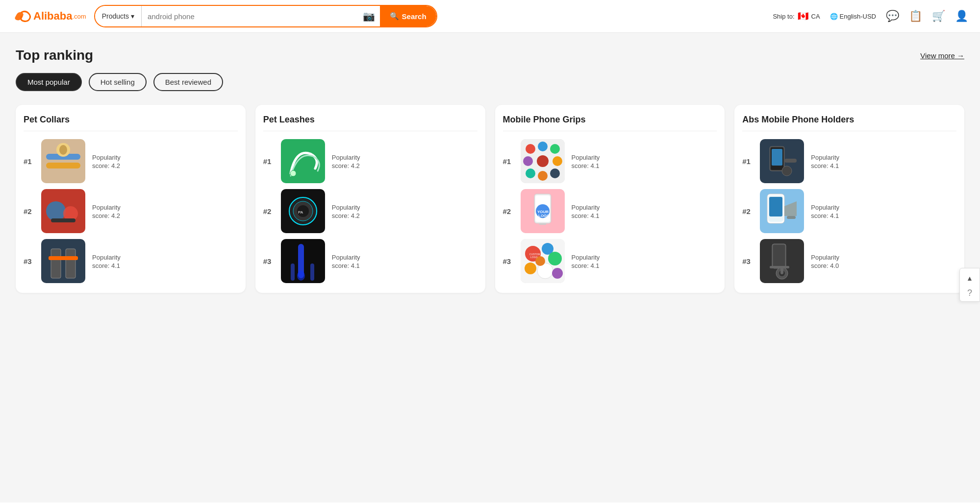  Describe the element at coordinates (29, 212) in the screenshot. I see `product-rank: #2` at that location.